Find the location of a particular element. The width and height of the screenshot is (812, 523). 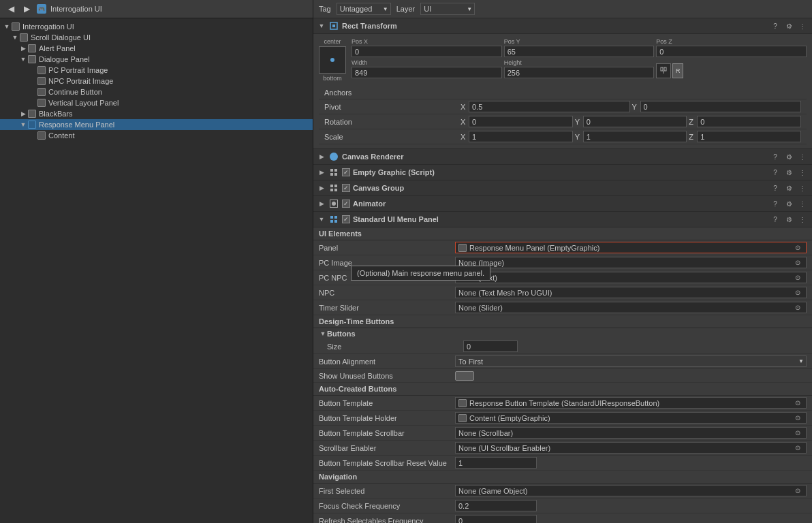

pc-image-target-button: ⊙ is located at coordinates (798, 263).